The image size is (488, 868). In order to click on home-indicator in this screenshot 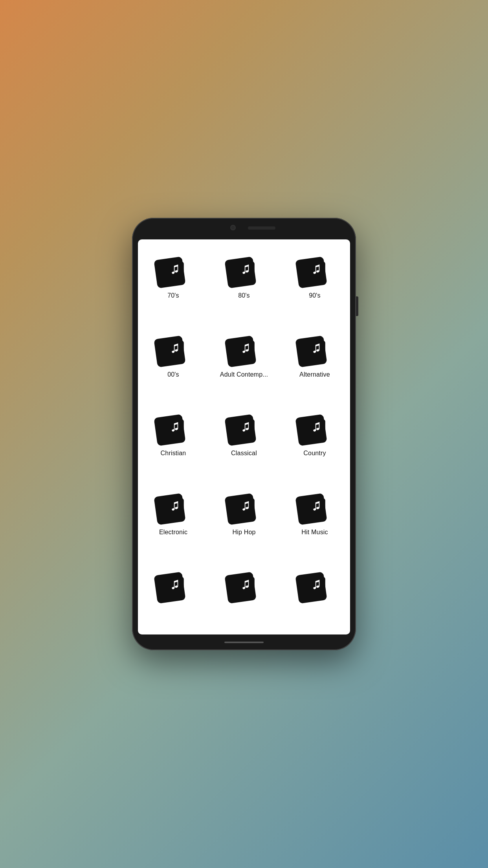, I will do `click(244, 642)`.